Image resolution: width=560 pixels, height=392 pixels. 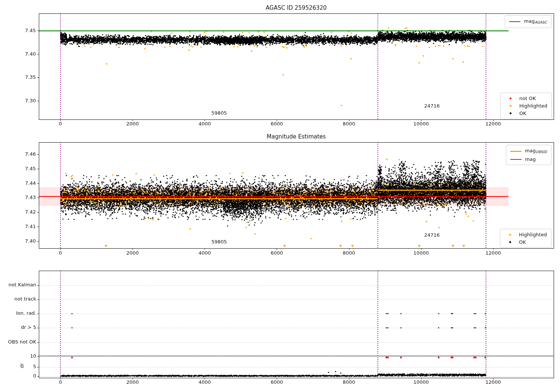 I want to click on legend: magOBSIDmag, so click(x=529, y=155).